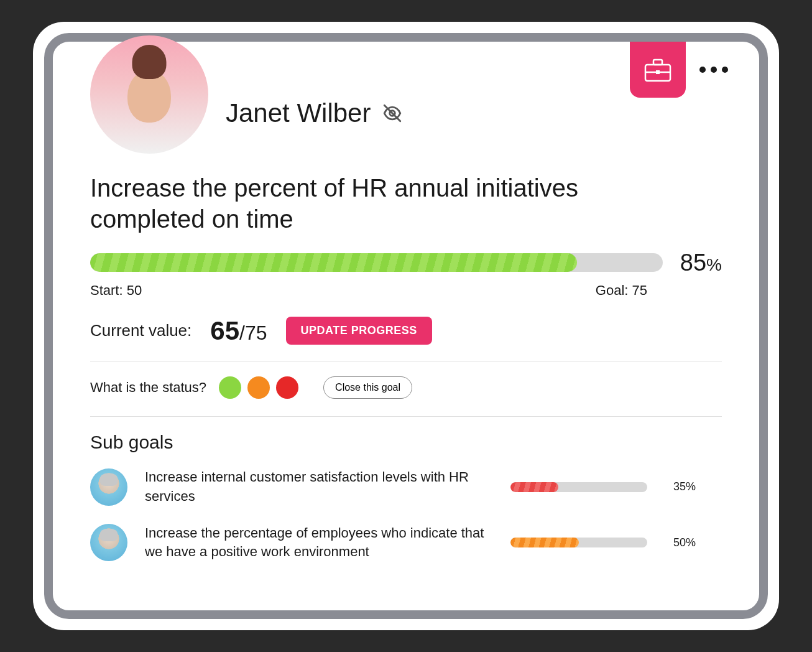 Image resolution: width=812 pixels, height=652 pixels. What do you see at coordinates (693, 263) in the screenshot?
I see `percent-value: 85` at bounding box center [693, 263].